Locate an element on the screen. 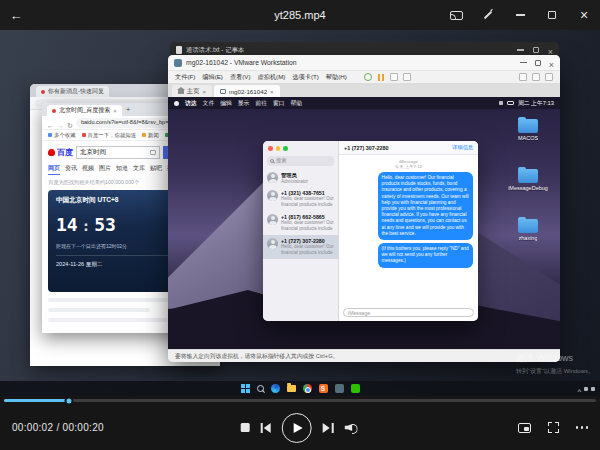  menu-help: 帮助(H) is located at coordinates (336, 78).